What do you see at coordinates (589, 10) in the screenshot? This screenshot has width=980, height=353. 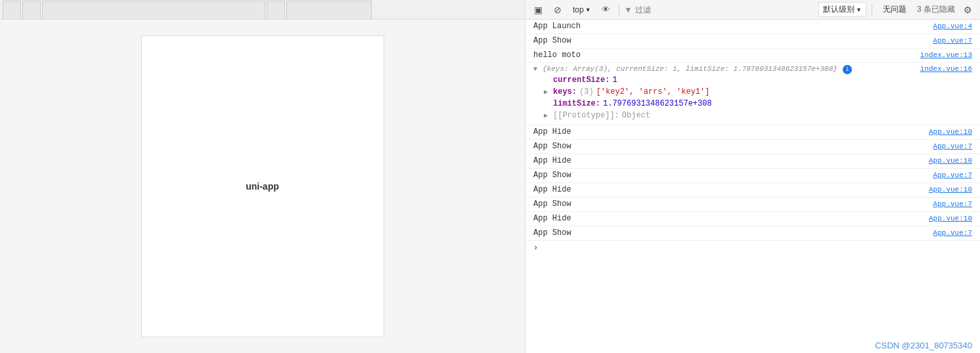 I see `top-chevron-icon: ▼` at bounding box center [589, 10].